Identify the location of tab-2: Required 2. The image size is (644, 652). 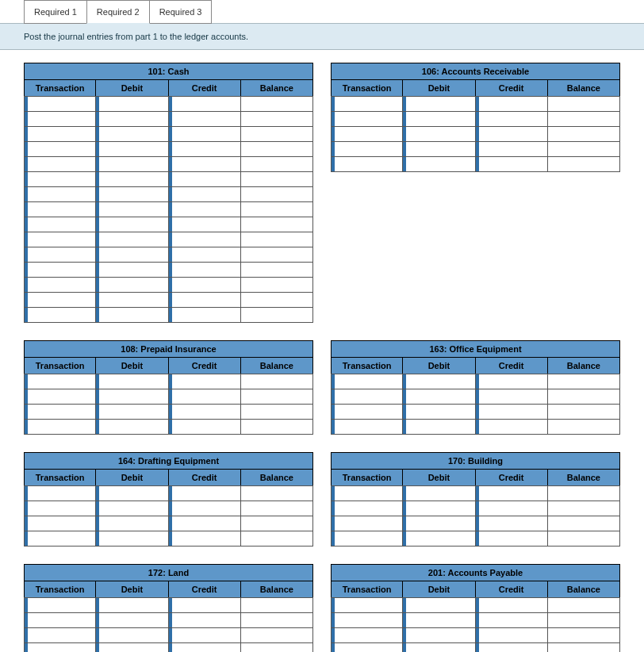
(118, 12).